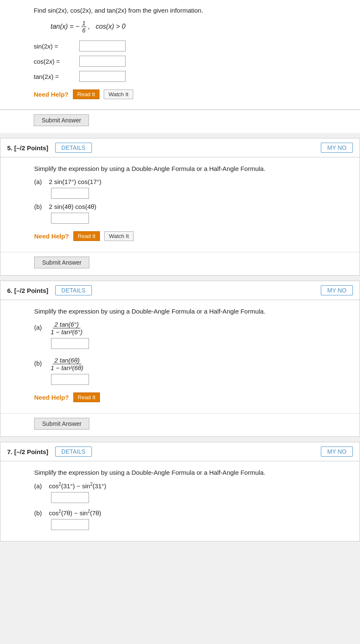 The height and width of the screenshot is (644, 360). Describe the element at coordinates (51, 398) in the screenshot. I see `problem-6-need-help-label: Need Help?` at that location.